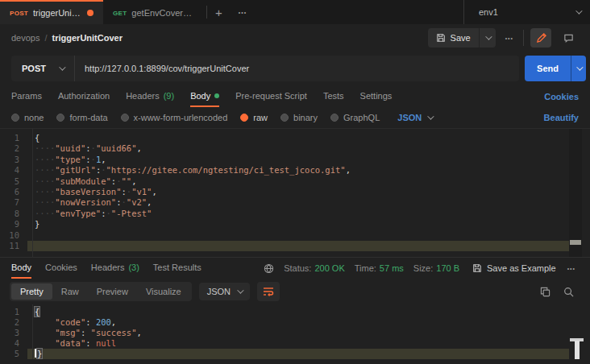 This screenshot has width=590, height=364. Describe the element at coordinates (285, 224) in the screenshot. I see `code-line: 9}` at that location.